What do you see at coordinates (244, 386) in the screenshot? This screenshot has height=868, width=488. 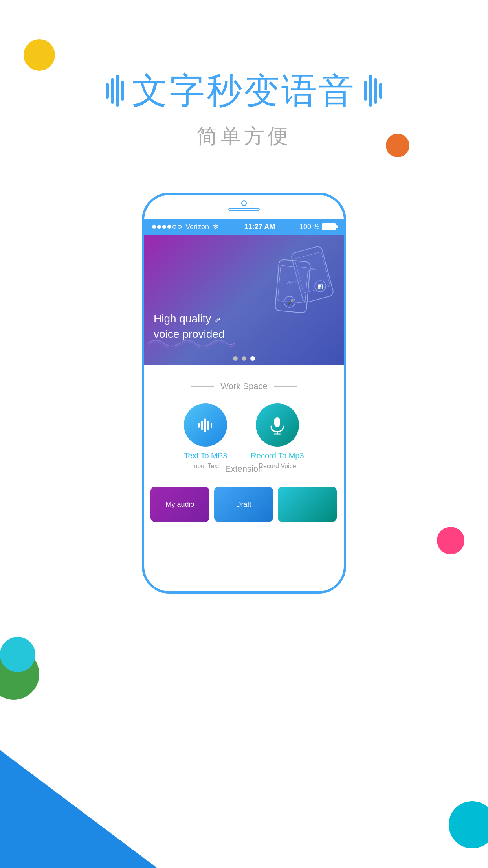 I see `workspace-title: Work Space` at bounding box center [244, 386].